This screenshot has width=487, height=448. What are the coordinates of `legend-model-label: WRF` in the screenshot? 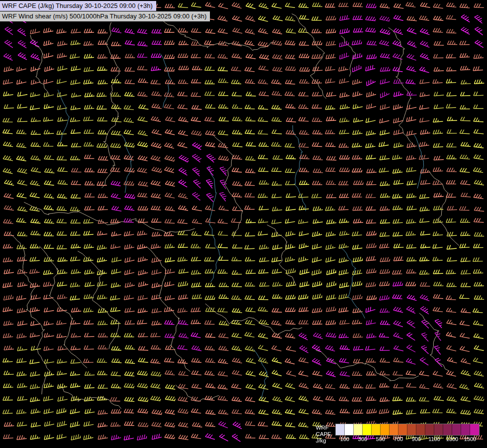 It's located at (323, 428).